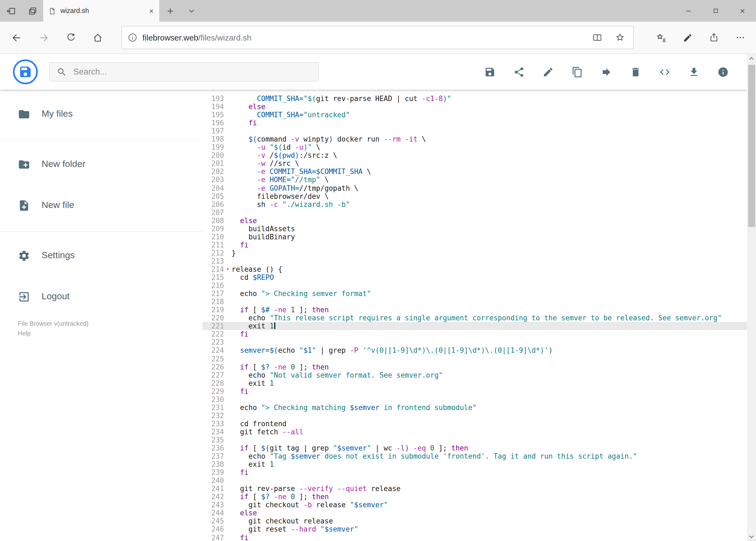 The width and height of the screenshot is (756, 541). What do you see at coordinates (752, 537) in the screenshot?
I see `scroll-down-arrow` at bounding box center [752, 537].